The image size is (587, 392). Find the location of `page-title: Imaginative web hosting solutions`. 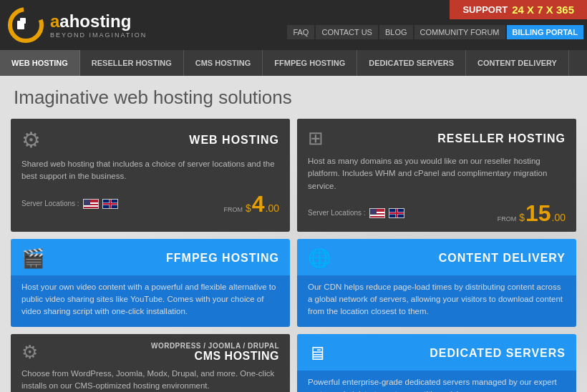

page-title: Imaginative web hosting solutions is located at coordinates (294, 97).